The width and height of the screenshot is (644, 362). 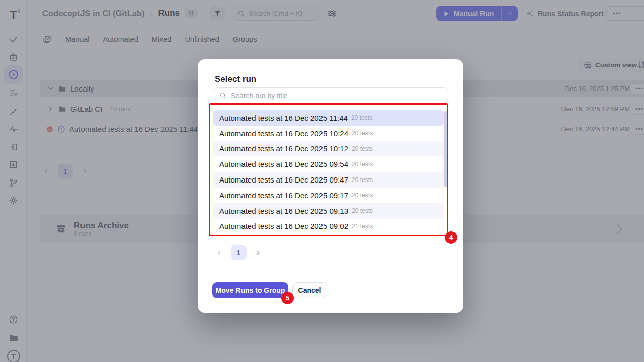 What do you see at coordinates (288, 298) in the screenshot?
I see `annotation-badge-5: 5` at bounding box center [288, 298].